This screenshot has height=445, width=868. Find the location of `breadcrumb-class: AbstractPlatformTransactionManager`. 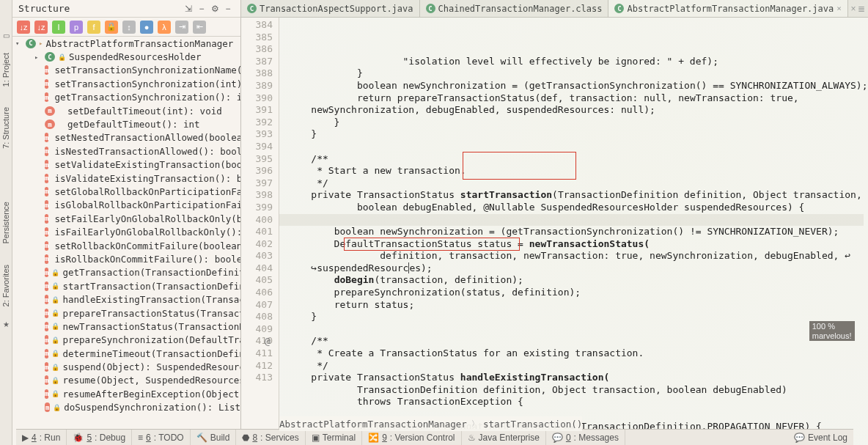

breadcrumb-class: AbstractPlatformTransactionManager is located at coordinates (373, 424).